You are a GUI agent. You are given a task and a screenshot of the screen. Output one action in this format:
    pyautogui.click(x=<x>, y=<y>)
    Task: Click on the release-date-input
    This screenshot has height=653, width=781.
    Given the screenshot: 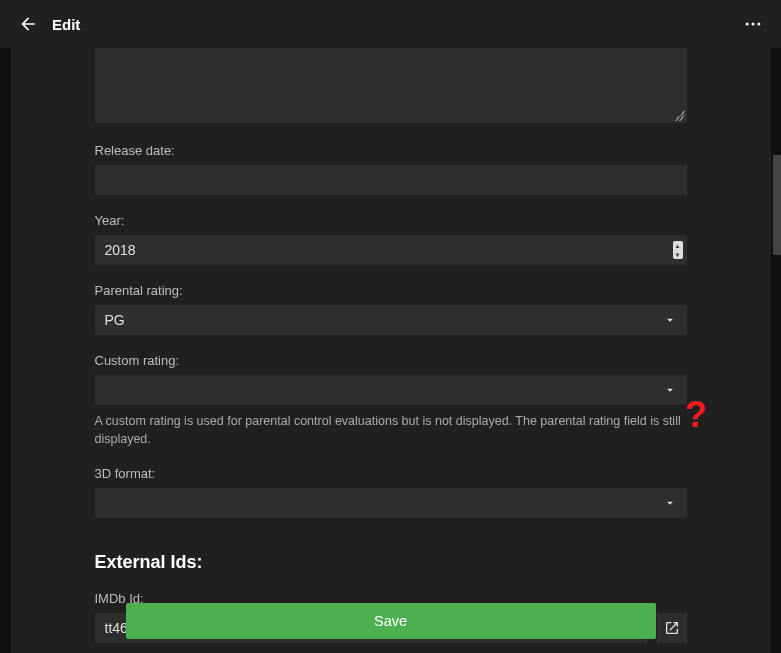 What is the action you would take?
    pyautogui.click(x=391, y=180)
    